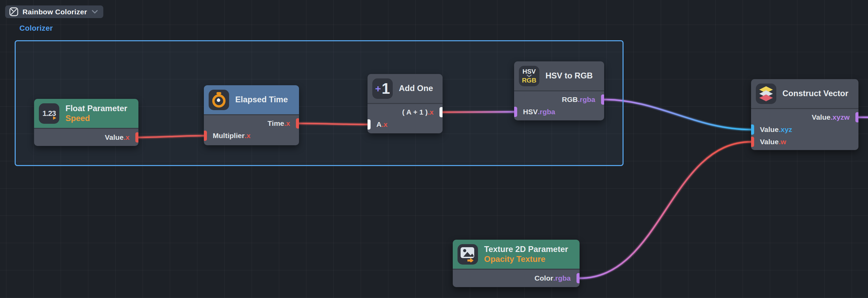 Image resolution: width=868 pixels, height=298 pixels. I want to click on port-label: A, so click(379, 124).